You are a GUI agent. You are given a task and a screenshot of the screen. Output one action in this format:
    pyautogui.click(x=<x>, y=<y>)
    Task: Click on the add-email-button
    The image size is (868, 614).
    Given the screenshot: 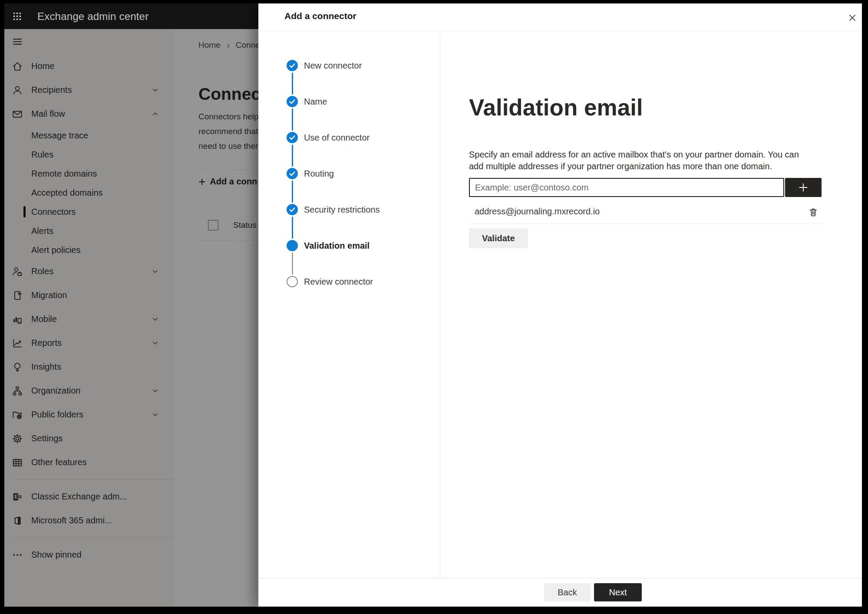 What is the action you would take?
    pyautogui.click(x=803, y=187)
    